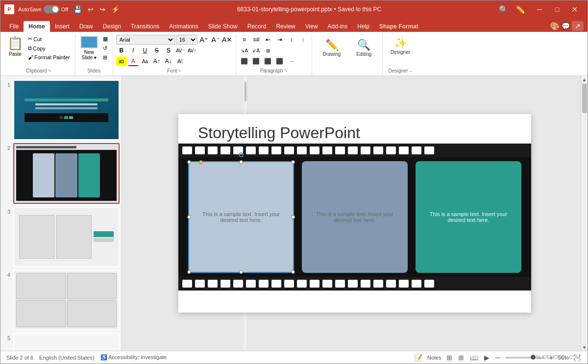 The height and width of the screenshot is (364, 588). Describe the element at coordinates (50, 71) in the screenshot. I see `clipboard-expand-icon: ⤡` at that location.